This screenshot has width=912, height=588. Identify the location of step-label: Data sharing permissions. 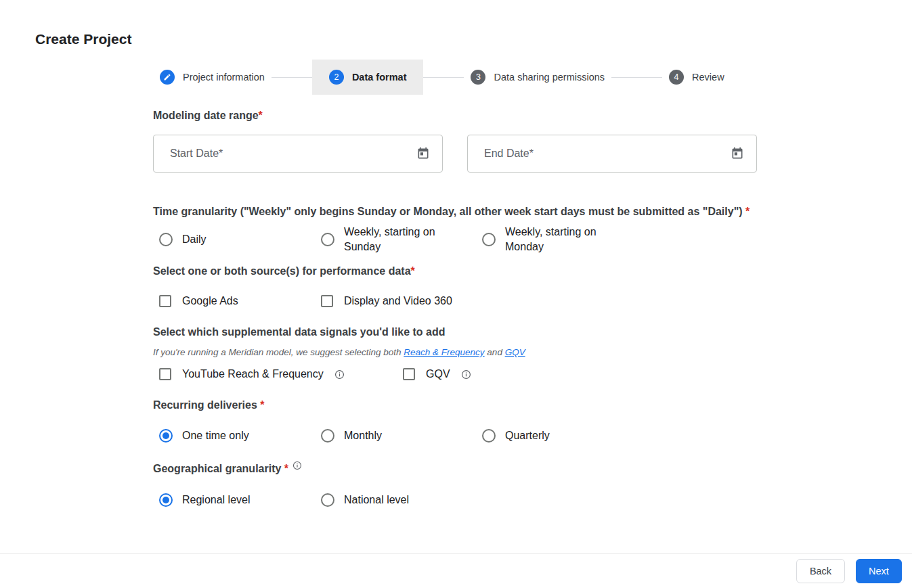
(549, 77).